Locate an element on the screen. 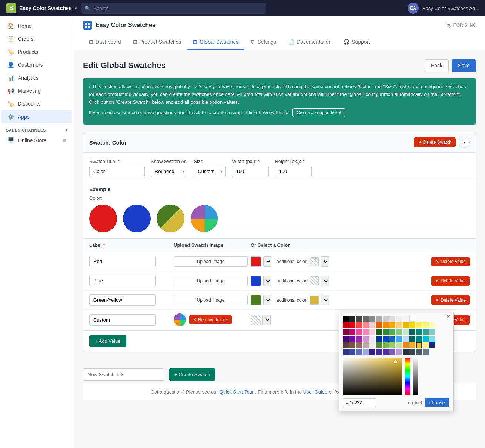 Image resolution: width=485 pixels, height=448 pixels. hue-strip is located at coordinates (408, 376).